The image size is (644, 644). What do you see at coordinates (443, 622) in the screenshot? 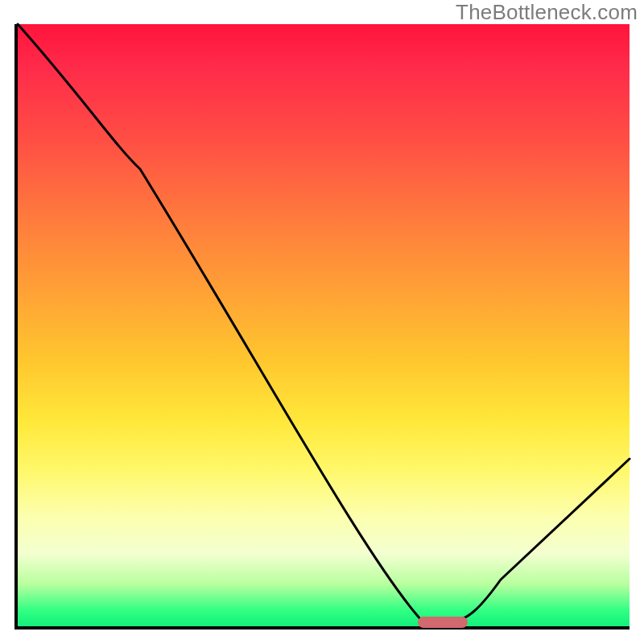
I see `trough-marker` at bounding box center [443, 622].